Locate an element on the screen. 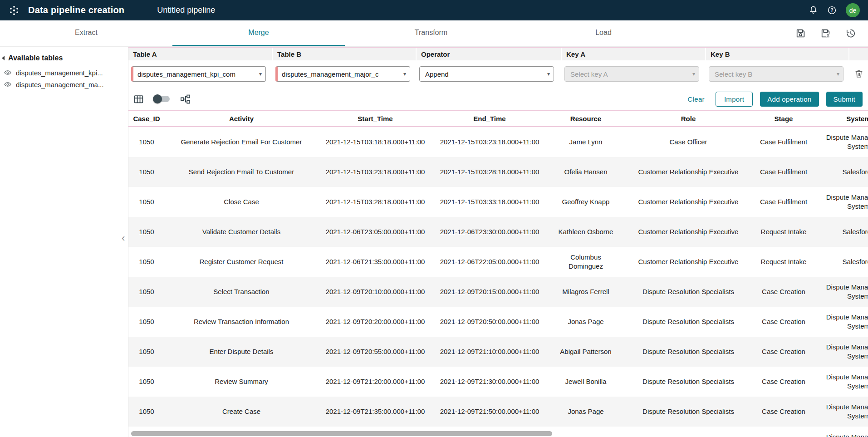 This screenshot has width=868, height=437. notifications-bell-icon is located at coordinates (813, 10).